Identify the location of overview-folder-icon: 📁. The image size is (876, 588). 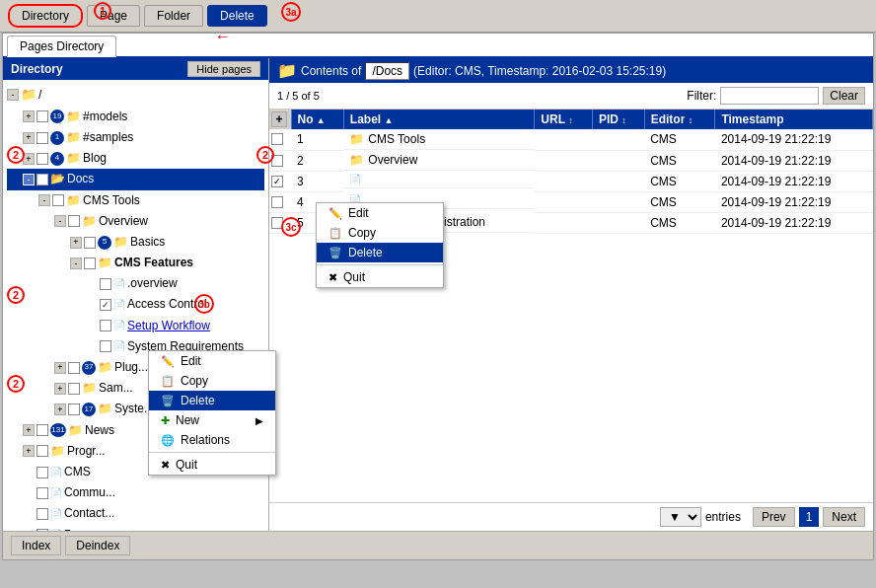
(89, 221).